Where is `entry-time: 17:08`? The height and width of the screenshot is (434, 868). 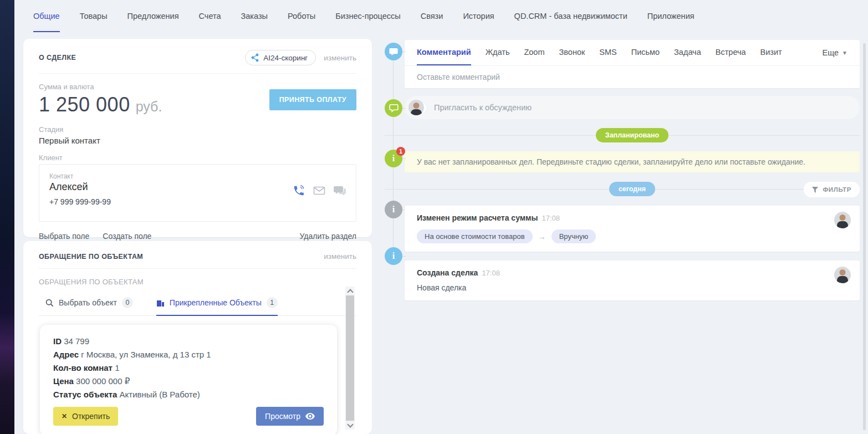
entry-time: 17:08 is located at coordinates (551, 218).